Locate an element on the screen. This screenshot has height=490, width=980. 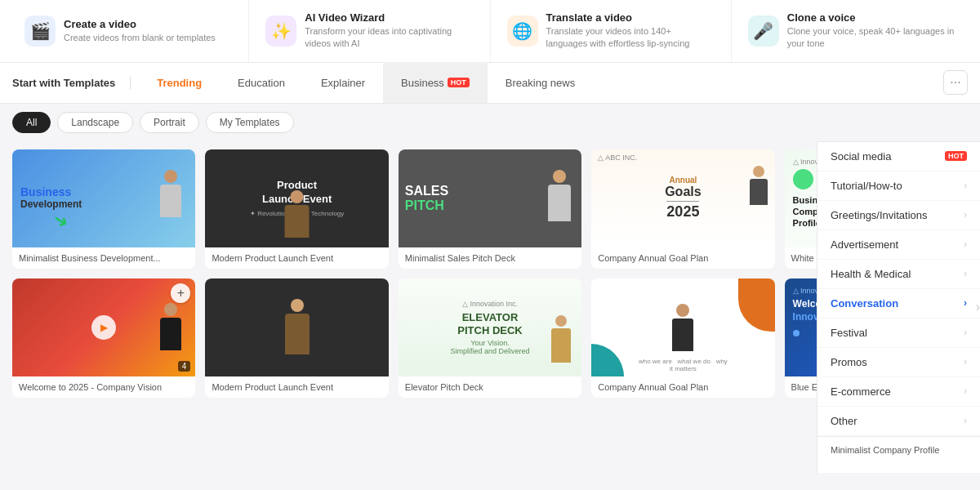
create-video-action: 🎬 Create a video Create videos from blan… is located at coordinates (129, 31).